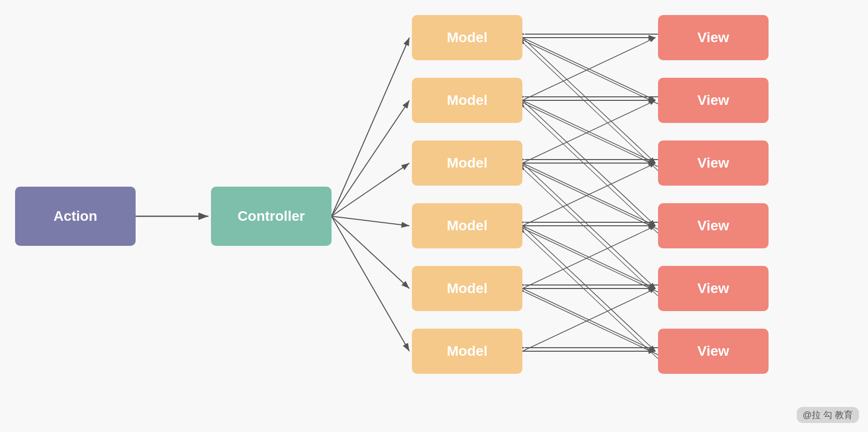 The width and height of the screenshot is (868, 432). I want to click on model-node-1: Model, so click(467, 38).